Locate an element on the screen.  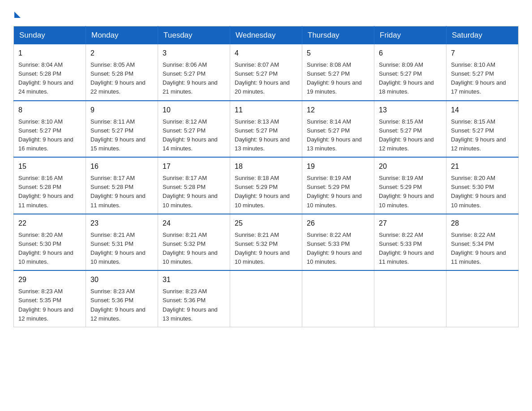
day-number: 21 is located at coordinates (482, 167).